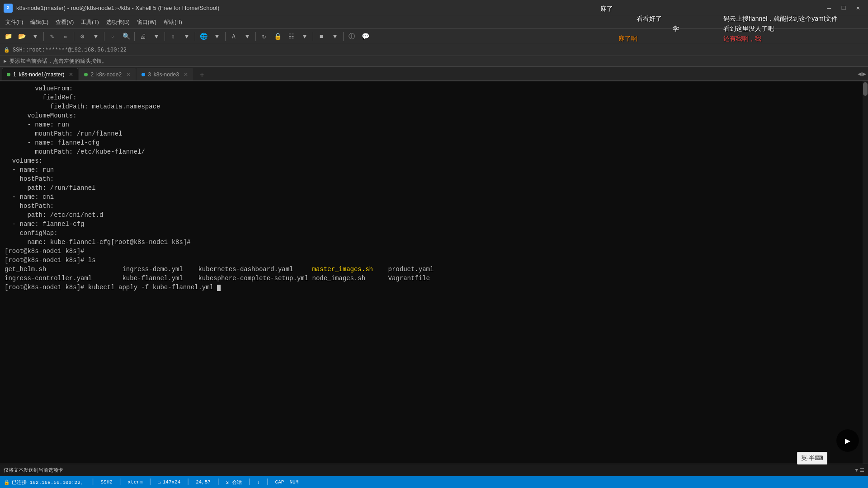 This screenshot has width=868, height=488. What do you see at coordinates (432, 161) in the screenshot?
I see `term-line-9: volumes:` at bounding box center [432, 161].